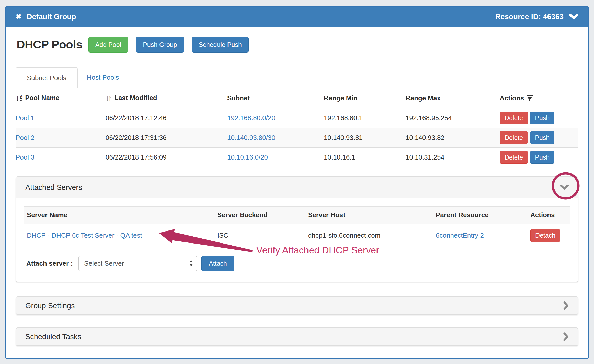  What do you see at coordinates (50, 45) in the screenshot?
I see `page-title: DHCP Pools` at bounding box center [50, 45].